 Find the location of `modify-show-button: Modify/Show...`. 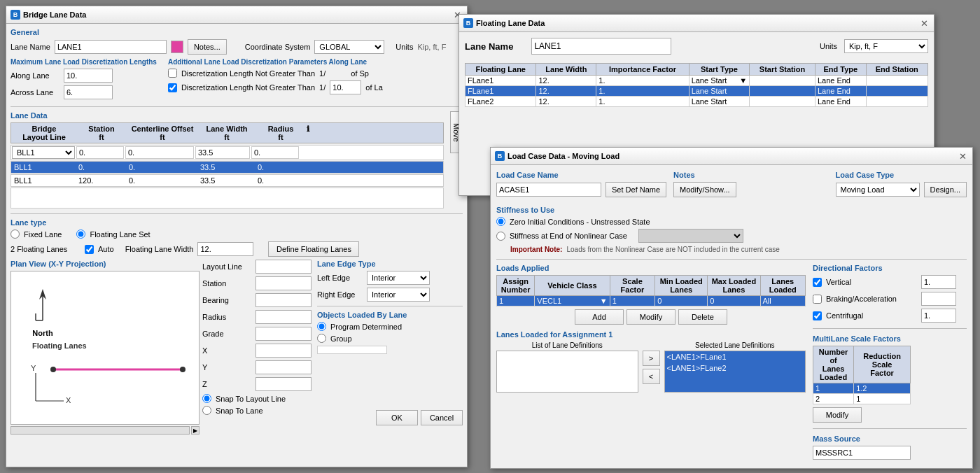

modify-show-button: Modify/Show... is located at coordinates (705, 190).